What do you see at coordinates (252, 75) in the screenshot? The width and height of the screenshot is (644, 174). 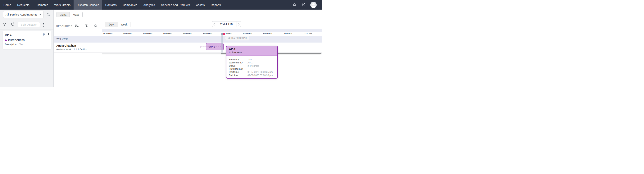 I see `popup-row-end-time: End time02-07-2020 07:00:35 pm` at bounding box center [252, 75].